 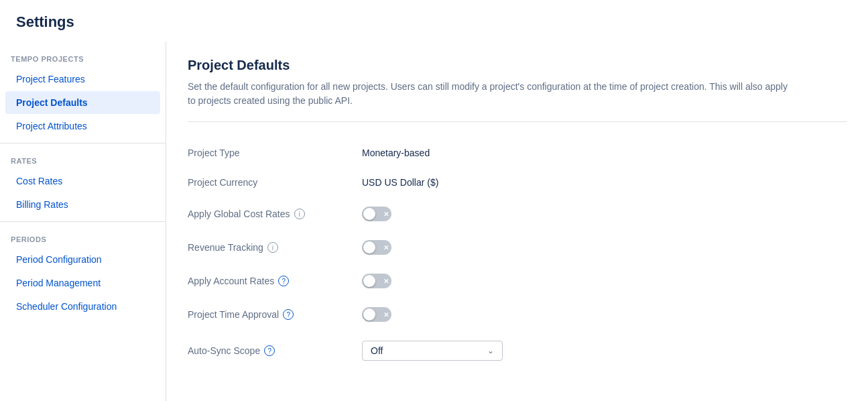 I want to click on question-icon-apply-account-rates: ?, so click(x=284, y=281).